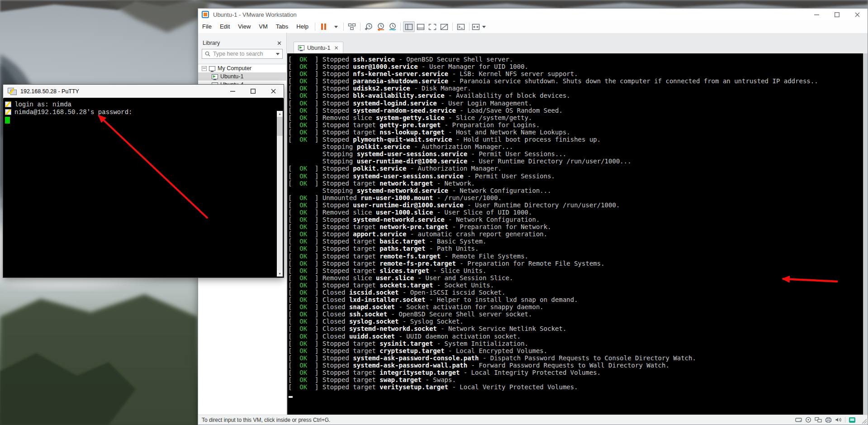 Image resolution: width=868 pixels, height=425 pixels. What do you see at coordinates (575, 248) in the screenshot?
I see `console-line: [ OK ] Stopped target paths.target - Pat…` at bounding box center [575, 248].